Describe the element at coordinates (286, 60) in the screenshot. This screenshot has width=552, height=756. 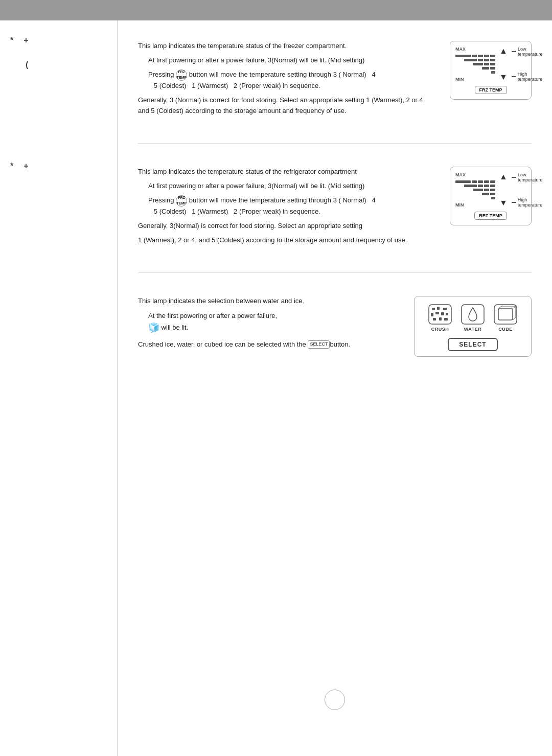
I see `freezer-para1: At first powering or after a power failu…` at that location.